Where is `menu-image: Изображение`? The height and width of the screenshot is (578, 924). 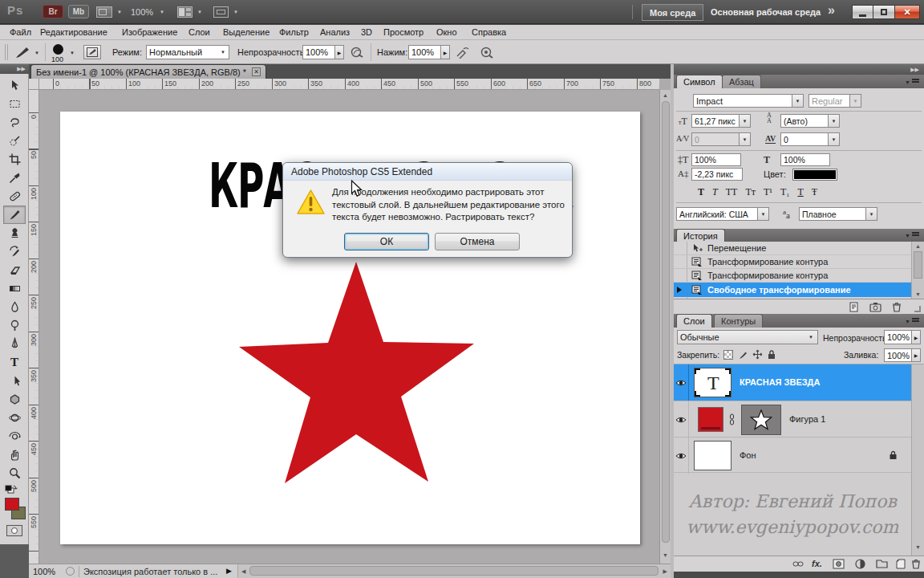 menu-image: Изображение is located at coordinates (149, 32).